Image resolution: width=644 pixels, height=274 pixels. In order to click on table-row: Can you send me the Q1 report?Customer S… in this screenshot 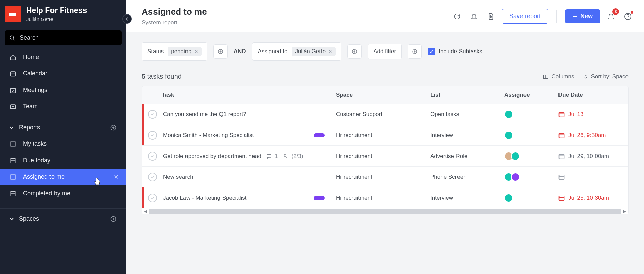, I will do `click(385, 114)`.